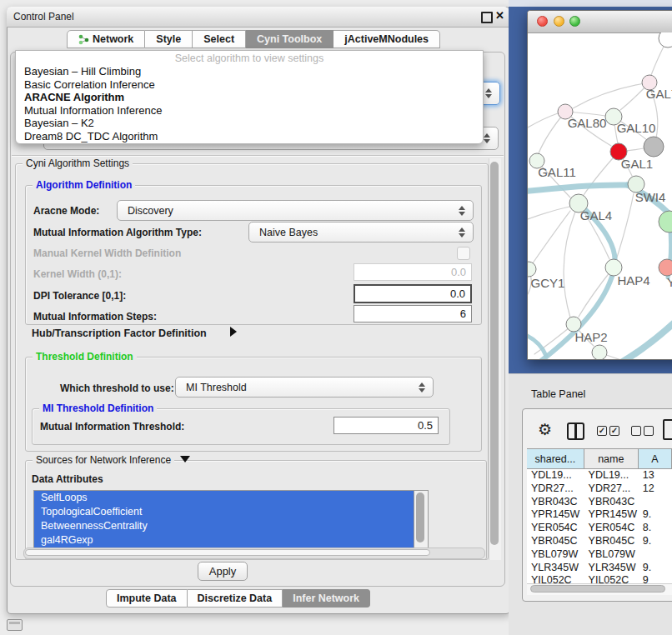 Image resolution: width=672 pixels, height=635 pixels. I want to click on mi-threshold-label: Mutual Information Threshold:, so click(112, 427).